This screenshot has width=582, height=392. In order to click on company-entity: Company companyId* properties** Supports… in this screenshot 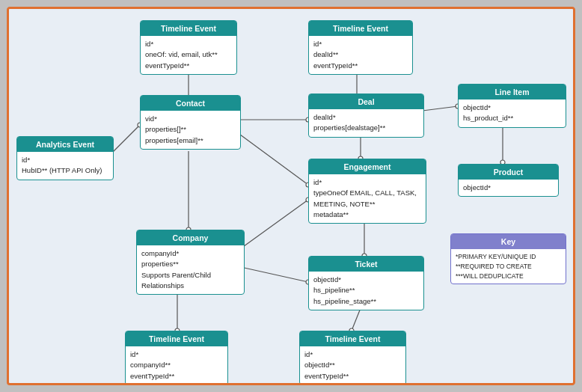, I will do `click(190, 262)`.